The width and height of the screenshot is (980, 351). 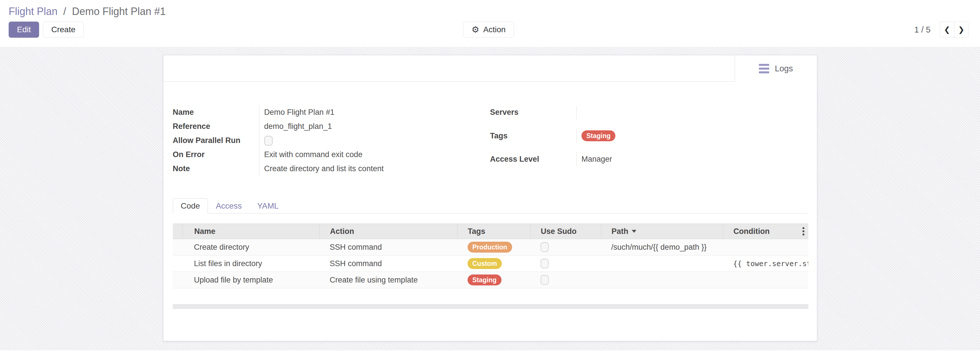 I want to click on field-label-reference: Reference, so click(x=216, y=126).